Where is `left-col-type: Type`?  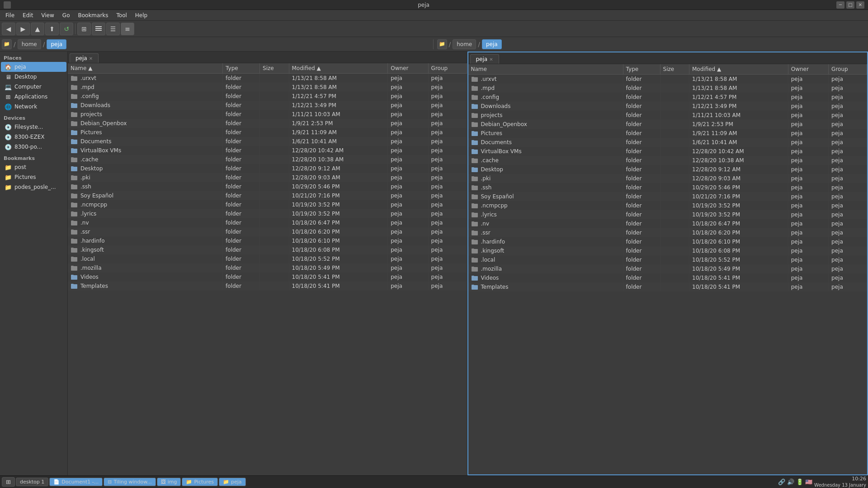 left-col-type: Type is located at coordinates (241, 69).